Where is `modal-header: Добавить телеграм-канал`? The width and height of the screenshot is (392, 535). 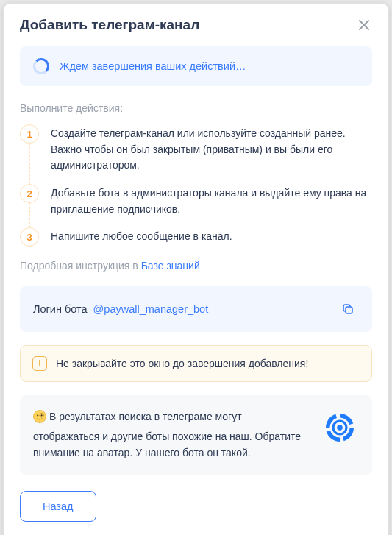
modal-header: Добавить телеграм-канал is located at coordinates (196, 24).